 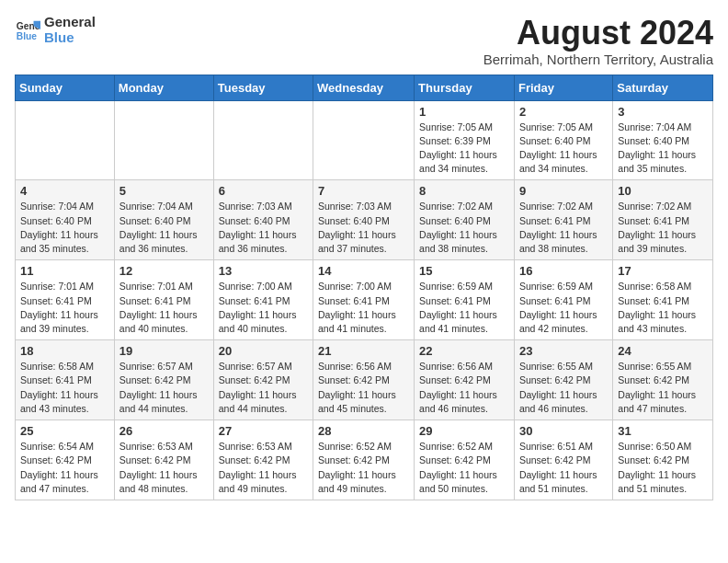 What do you see at coordinates (70, 22) in the screenshot?
I see `logo-general-text: General` at bounding box center [70, 22].